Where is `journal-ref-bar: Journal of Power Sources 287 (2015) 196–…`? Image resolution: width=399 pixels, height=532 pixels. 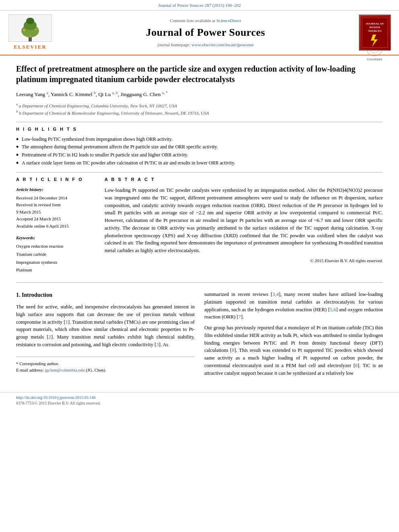
journal-ref-bar: Journal of Power Sources 287 (2015) 196–… is located at coordinates (200, 5).